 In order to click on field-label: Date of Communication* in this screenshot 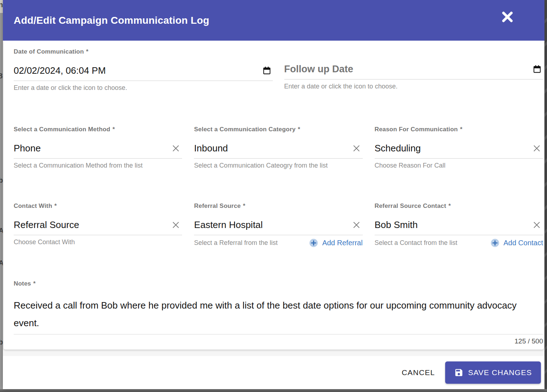, I will do `click(143, 52)`.